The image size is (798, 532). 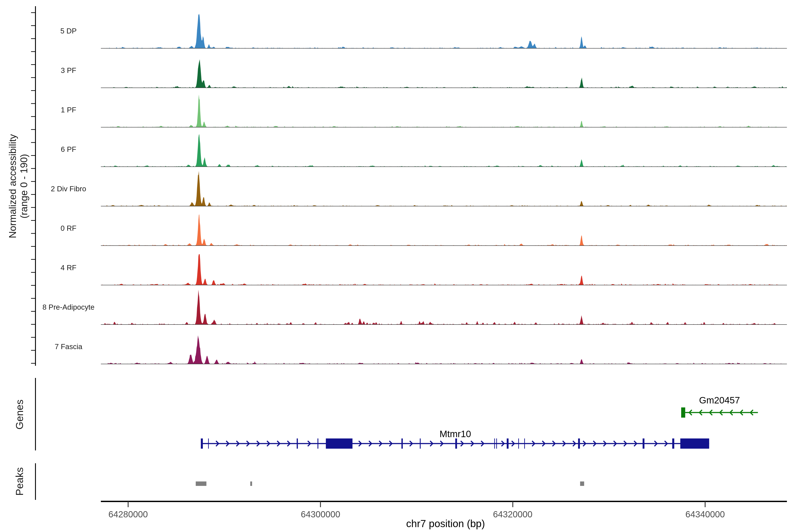 I want to click on x-axis-title: chr7 position (bp), so click(x=445, y=524).